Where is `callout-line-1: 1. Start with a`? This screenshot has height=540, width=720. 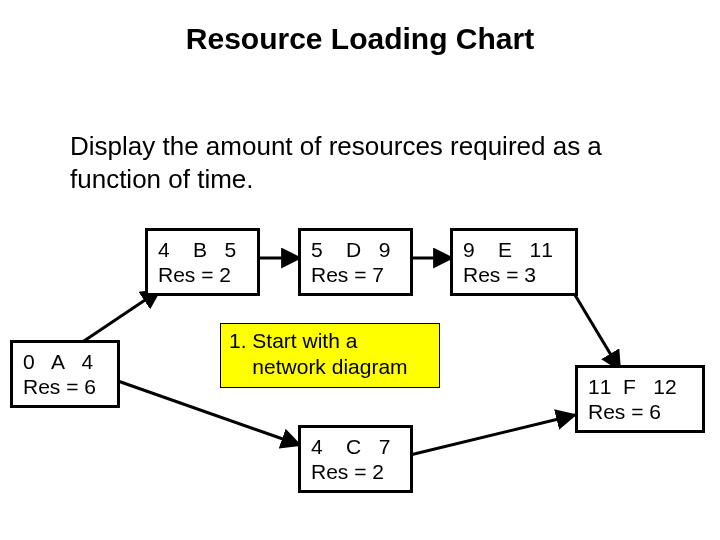 callout-line-1: 1. Start with a is located at coordinates (328, 341).